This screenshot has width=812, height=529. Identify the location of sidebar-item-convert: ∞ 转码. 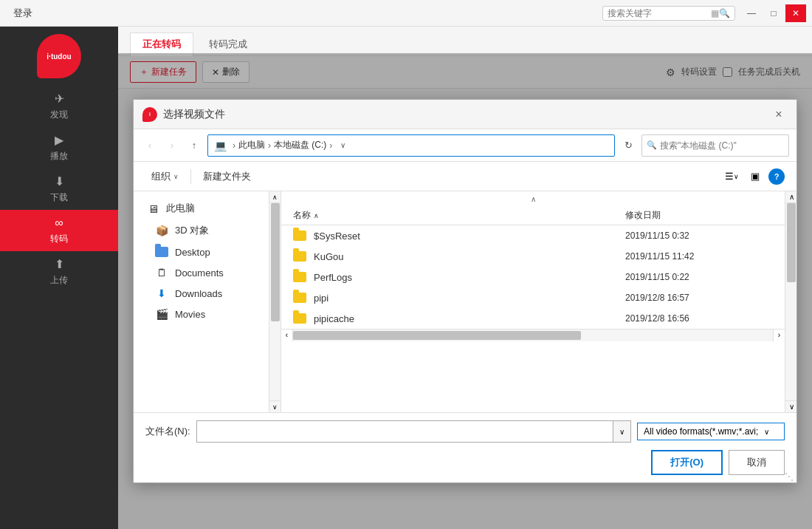
(59, 231).